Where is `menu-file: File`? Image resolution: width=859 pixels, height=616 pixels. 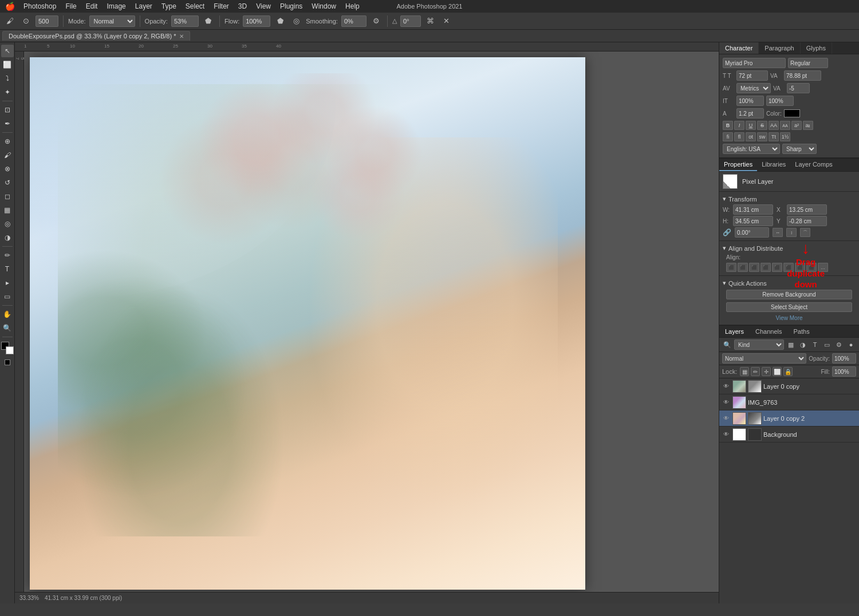 menu-file: File is located at coordinates (71, 6).